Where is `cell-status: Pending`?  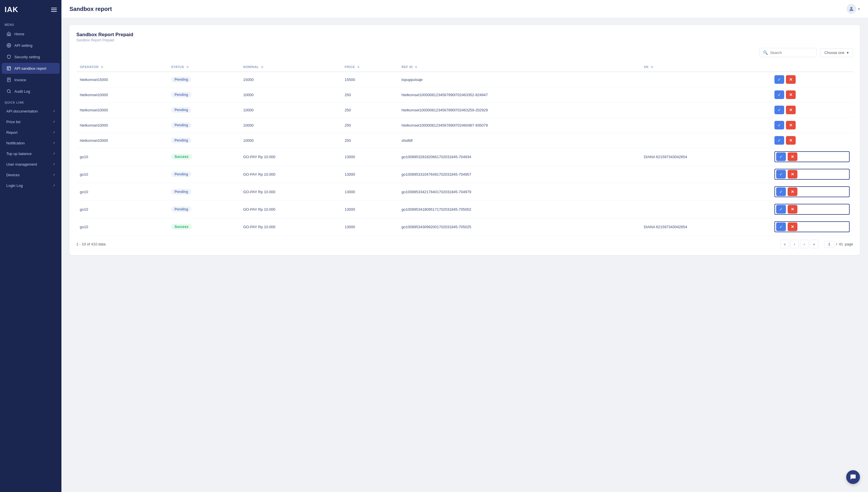
cell-status: Pending is located at coordinates (203, 192).